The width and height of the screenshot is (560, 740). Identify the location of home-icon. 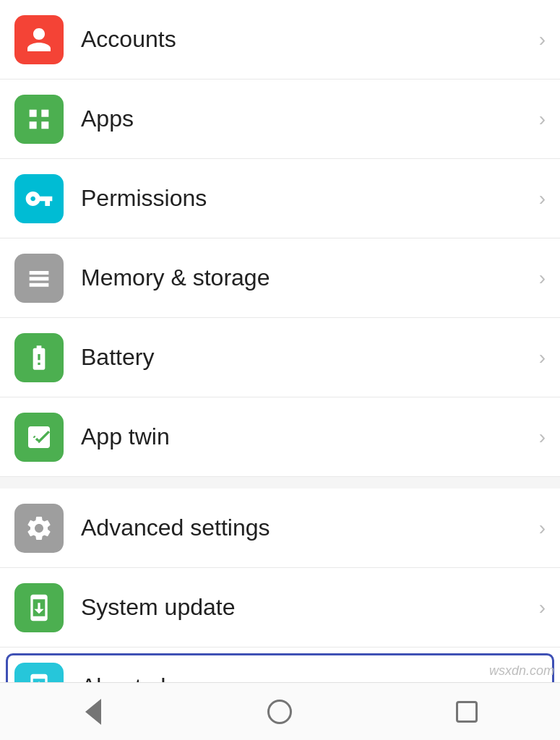
(280, 712).